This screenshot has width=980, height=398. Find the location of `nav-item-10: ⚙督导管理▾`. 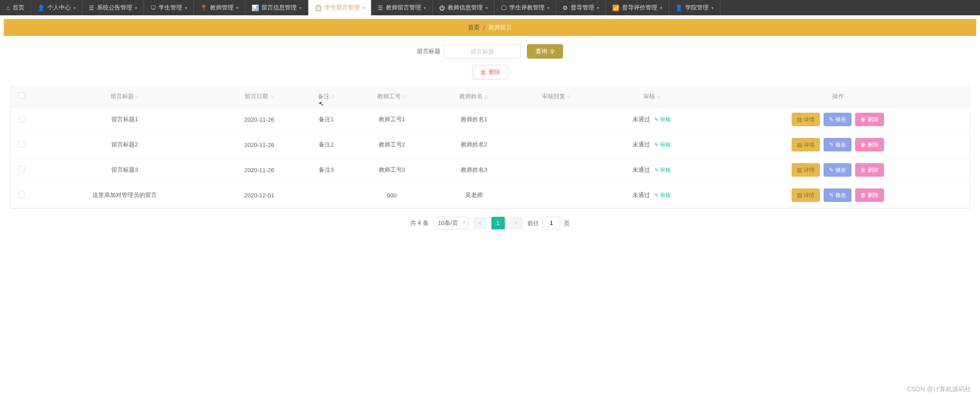

nav-item-10: ⚙督导管理▾ is located at coordinates (581, 8).